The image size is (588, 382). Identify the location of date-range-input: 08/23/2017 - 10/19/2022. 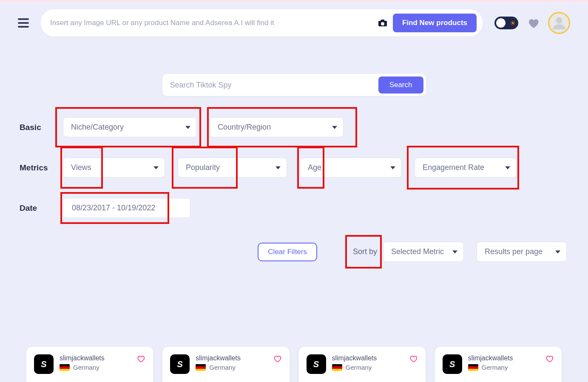
(127, 208).